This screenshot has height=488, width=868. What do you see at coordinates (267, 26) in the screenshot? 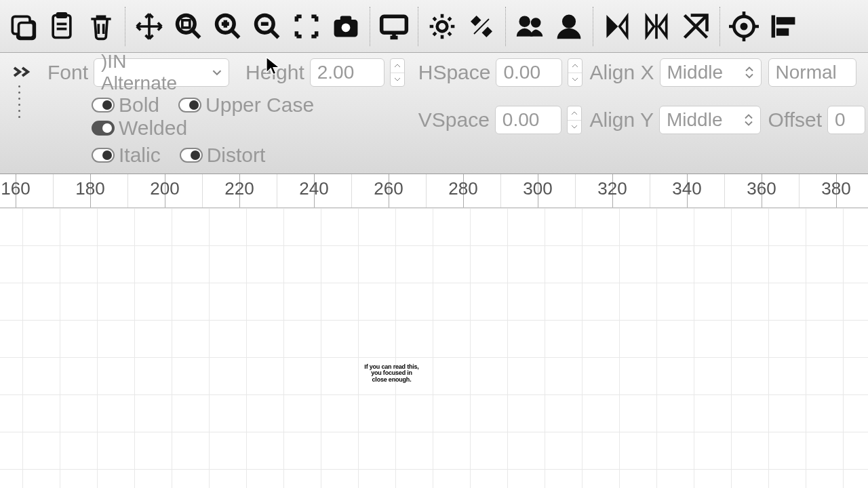
I see `zoom-out-button` at bounding box center [267, 26].